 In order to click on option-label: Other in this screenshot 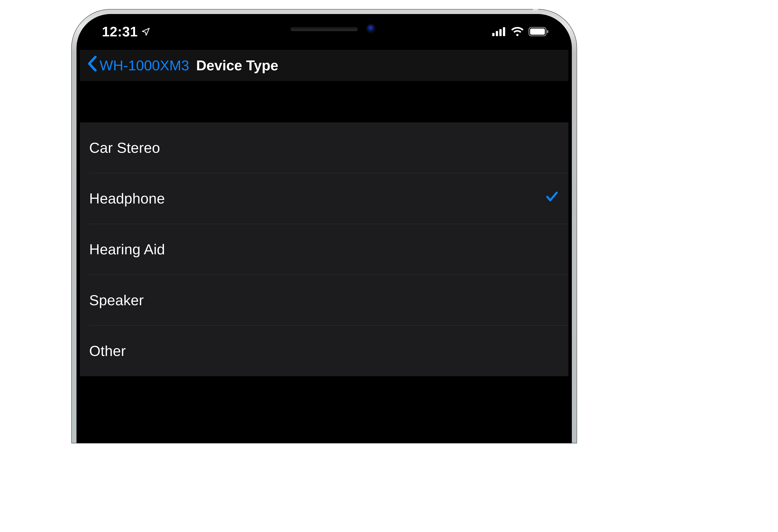, I will do `click(107, 351)`.